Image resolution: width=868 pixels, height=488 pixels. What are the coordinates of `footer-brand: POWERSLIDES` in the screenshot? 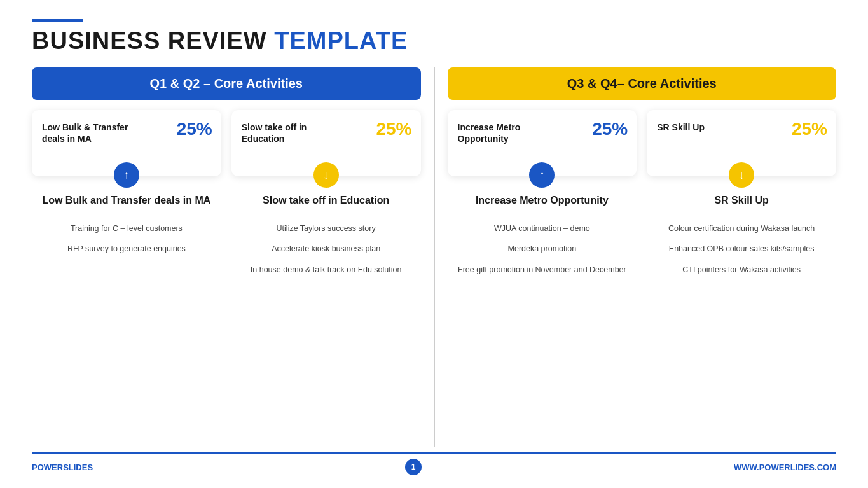 It's located at (62, 467).